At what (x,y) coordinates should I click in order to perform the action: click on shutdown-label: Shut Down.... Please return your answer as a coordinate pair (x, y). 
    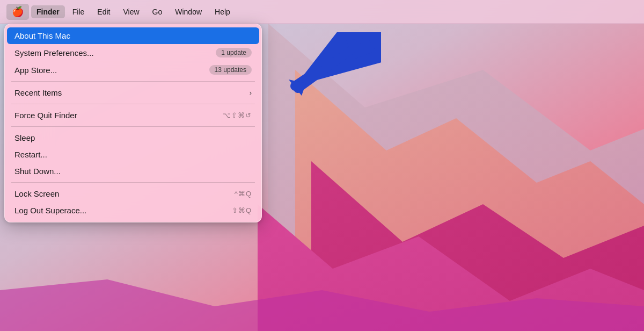
    Looking at the image, I should click on (38, 171).